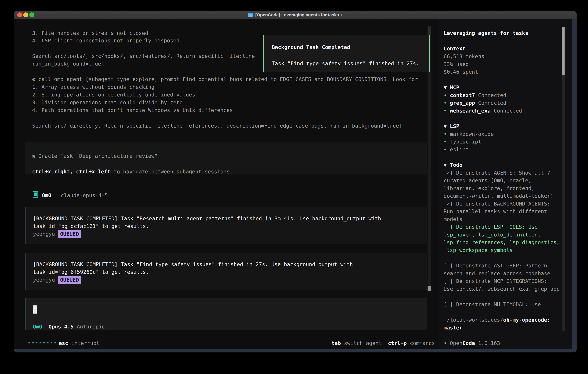 This screenshot has height=374, width=588. I want to click on todo-line: [✓] Demonstrate AGENTS: Show all 7, so click(497, 173).